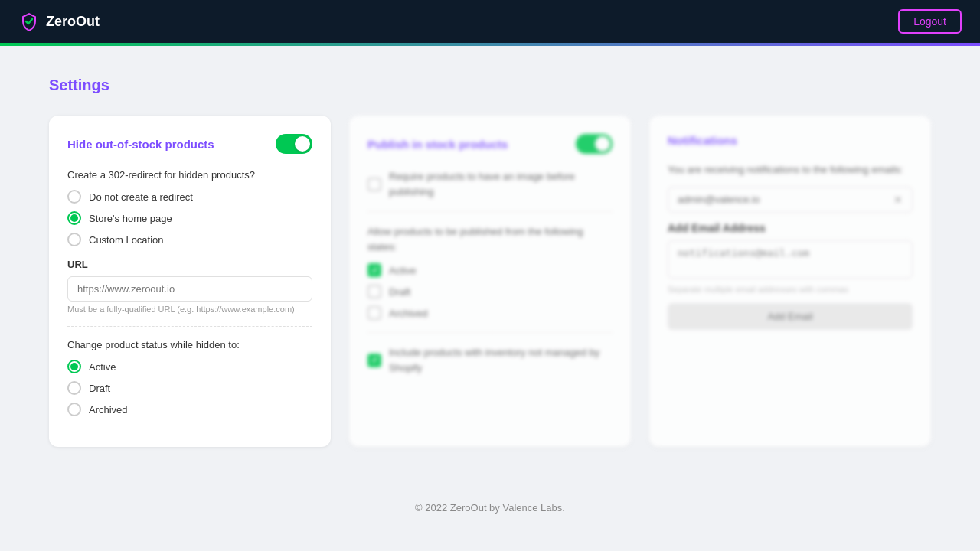 The image size is (980, 551). Describe the element at coordinates (490, 332) in the screenshot. I see `card2-divider2` at that location.